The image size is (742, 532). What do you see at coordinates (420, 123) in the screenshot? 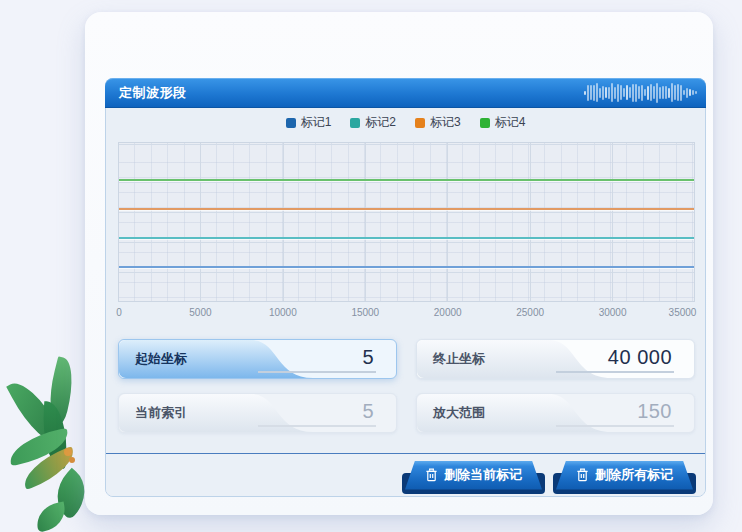
I see `legend-swatch-marker3` at bounding box center [420, 123].